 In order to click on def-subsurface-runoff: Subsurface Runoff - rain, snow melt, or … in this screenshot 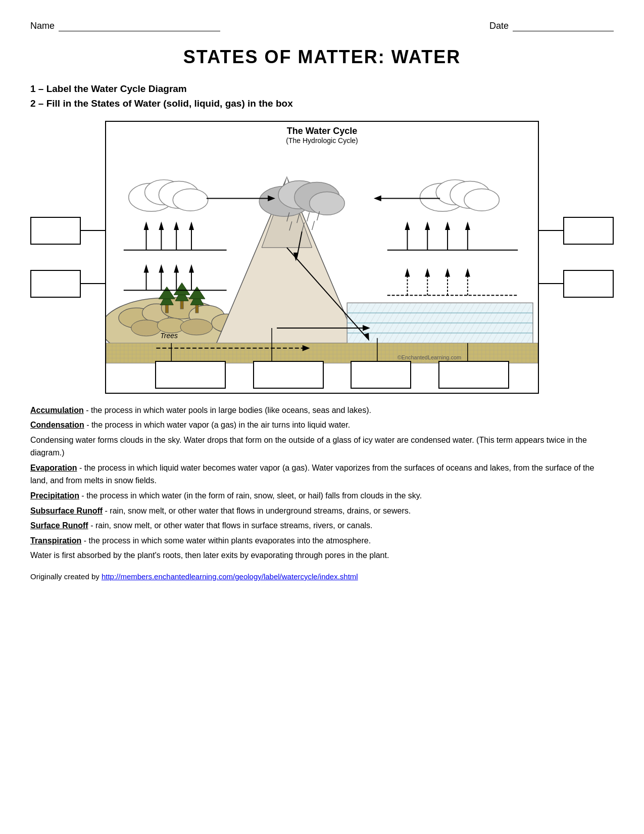, I will do `click(322, 511)`.